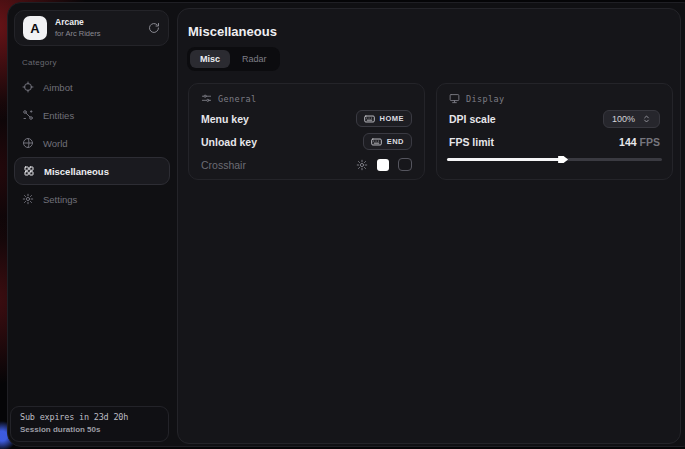 The width and height of the screenshot is (685, 449). I want to click on sidebar-item-label: Entities, so click(58, 116).